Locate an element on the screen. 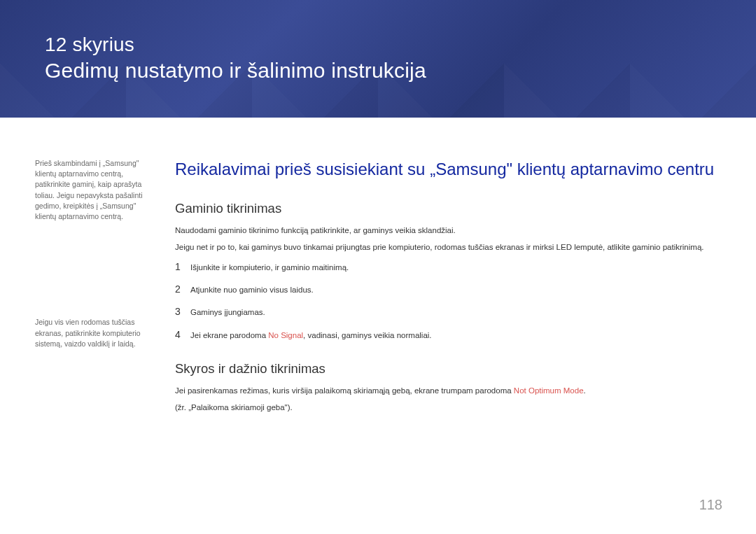 This screenshot has height=534, width=756. side-note-1: Prieš skambindami į „Samsung" klientų ap… is located at coordinates (97, 190).